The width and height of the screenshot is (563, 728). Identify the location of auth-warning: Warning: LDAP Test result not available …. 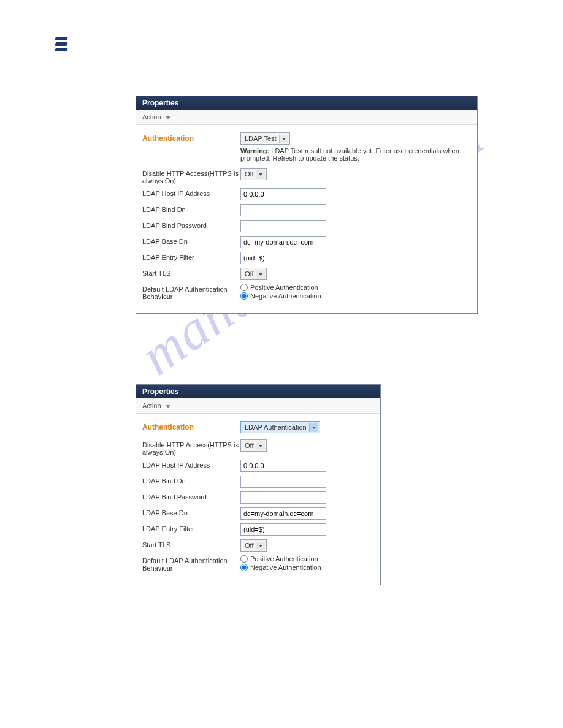
(356, 154).